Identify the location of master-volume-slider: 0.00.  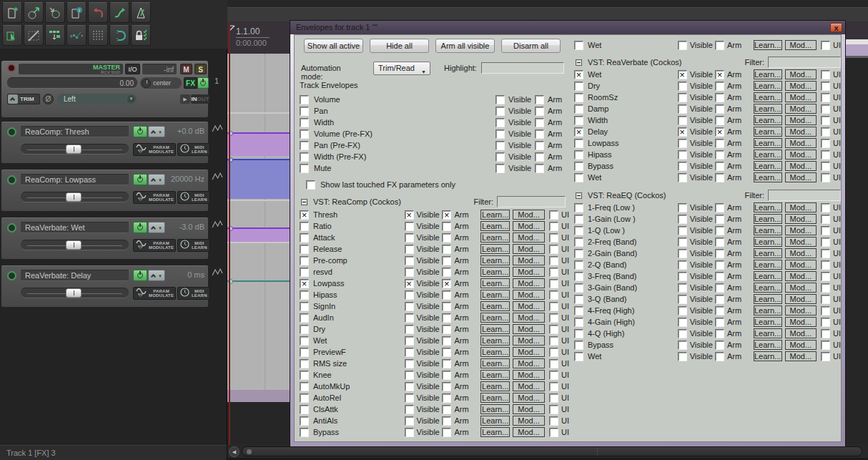
(72, 83).